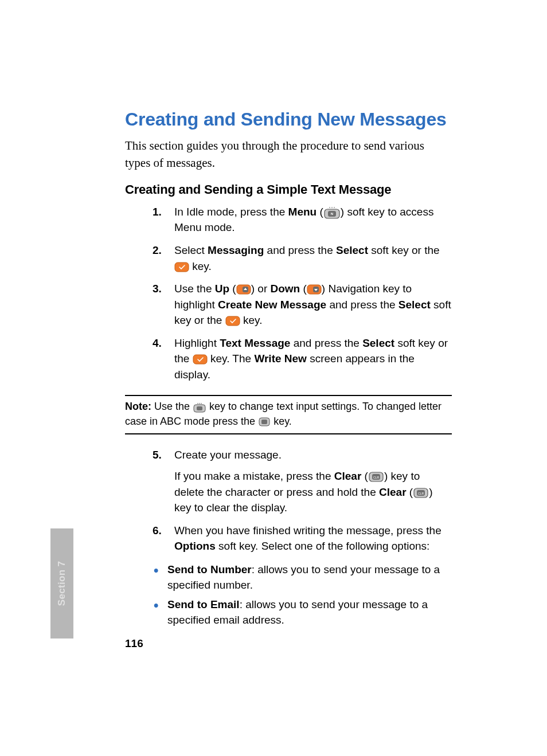  What do you see at coordinates (302, 481) in the screenshot?
I see `step-5: Create your message. If you make a mista…` at bounding box center [302, 481].